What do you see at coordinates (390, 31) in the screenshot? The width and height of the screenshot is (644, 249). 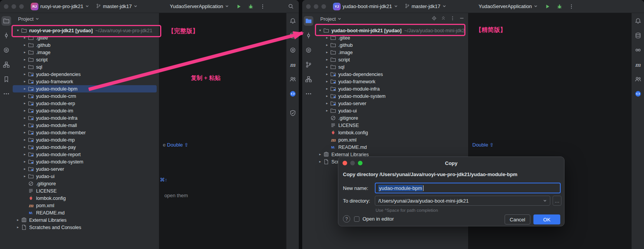 I see `tree-item-yudao-boot-mini-jdk21-yudao-: ▾yudao-boot-mini-jdk21 [yudao]~/Java/yud…` at bounding box center [390, 31].